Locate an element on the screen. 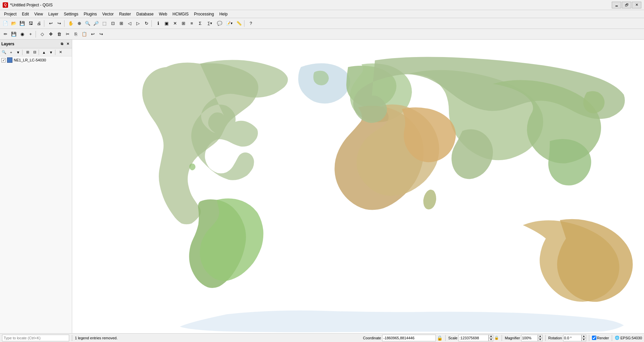 This screenshot has height=342, width=644. globe-icon: 🌐 is located at coordinates (617, 338).